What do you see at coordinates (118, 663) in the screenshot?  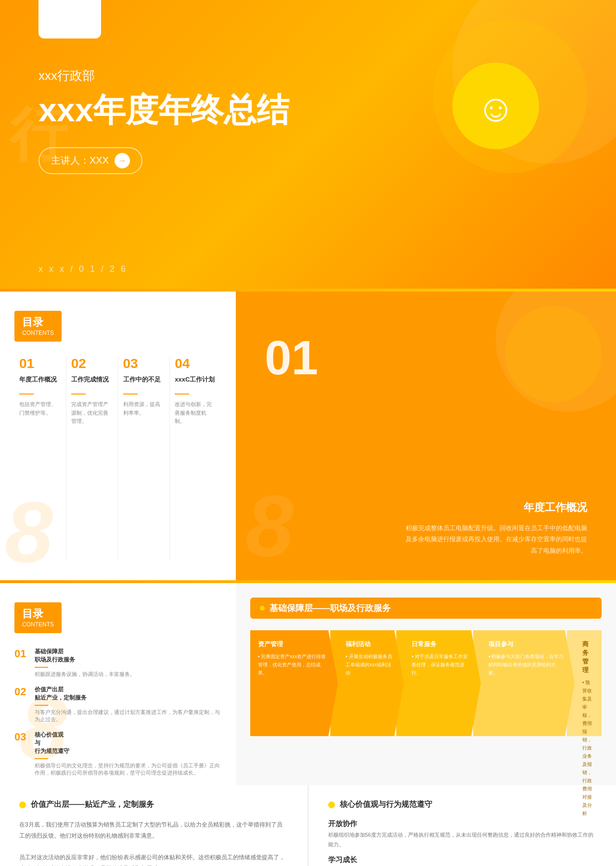 I see `slide3-item-1: 01 基础保障层 职场及行政服务 积极跟进服务设施，协调活动，丰富服务。` at bounding box center [118, 663].